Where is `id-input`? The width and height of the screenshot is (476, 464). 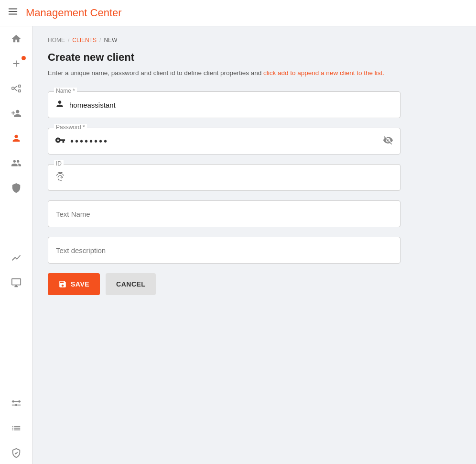 id-input is located at coordinates (232, 178).